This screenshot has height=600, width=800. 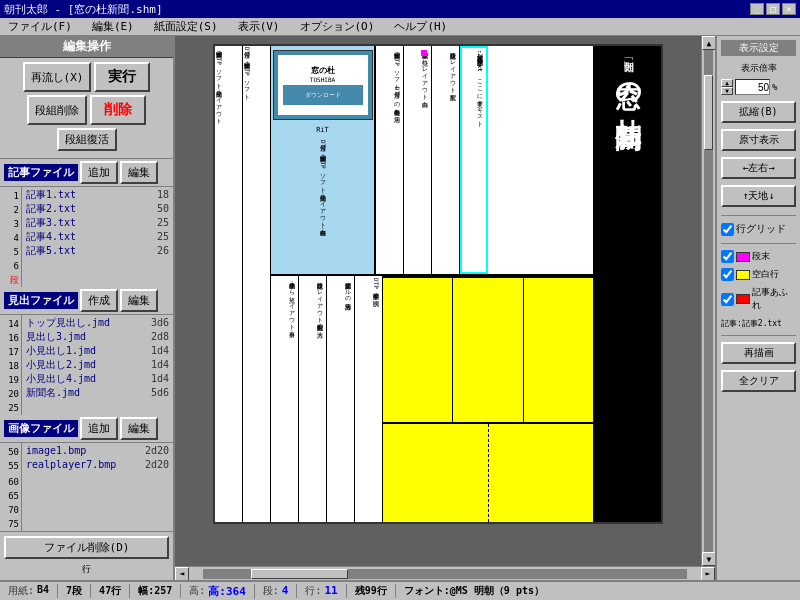 What do you see at coordinates (445, 573) in the screenshot?
I see `horizontal-scrollbar: ◄ ►` at bounding box center [445, 573].